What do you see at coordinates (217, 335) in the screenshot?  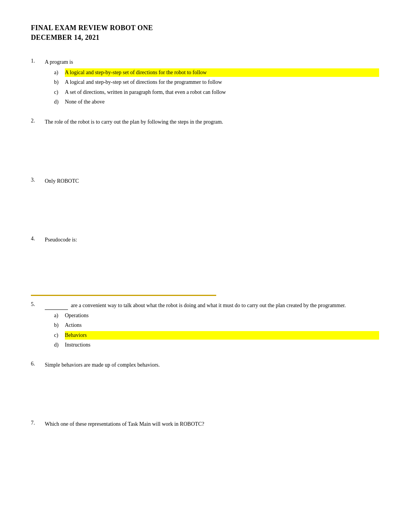 I see `list-item: c) Behaviors` at bounding box center [217, 335].